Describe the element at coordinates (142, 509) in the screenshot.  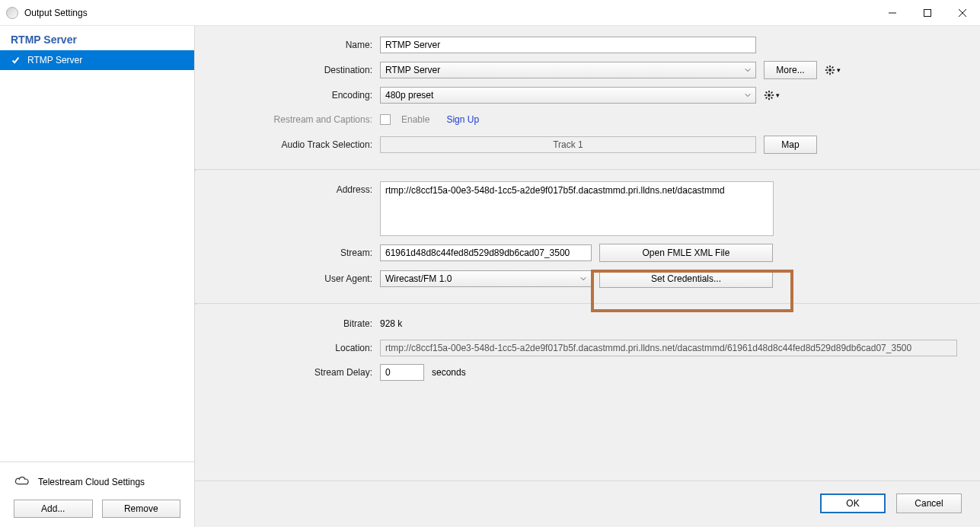
I see `remove-button: Remove` at that location.